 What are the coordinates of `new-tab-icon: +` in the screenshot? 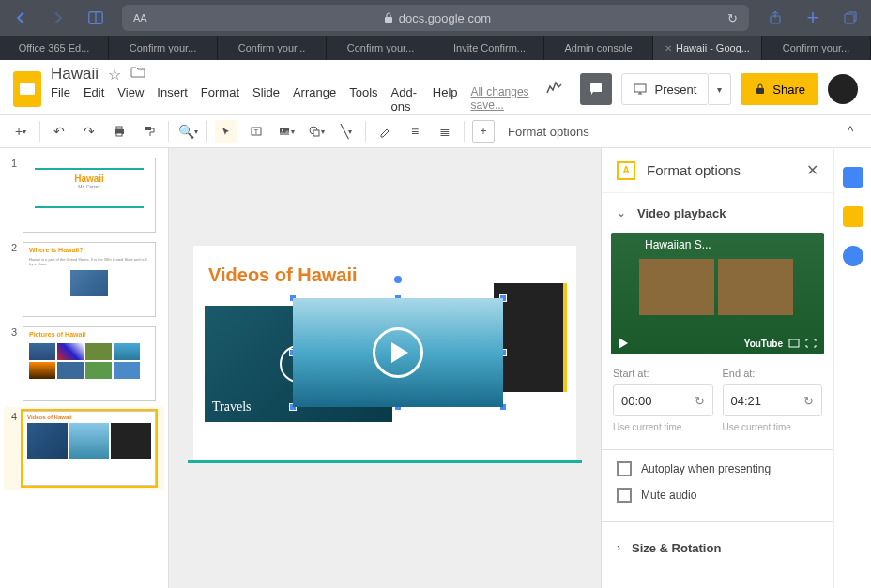 It's located at (813, 18).